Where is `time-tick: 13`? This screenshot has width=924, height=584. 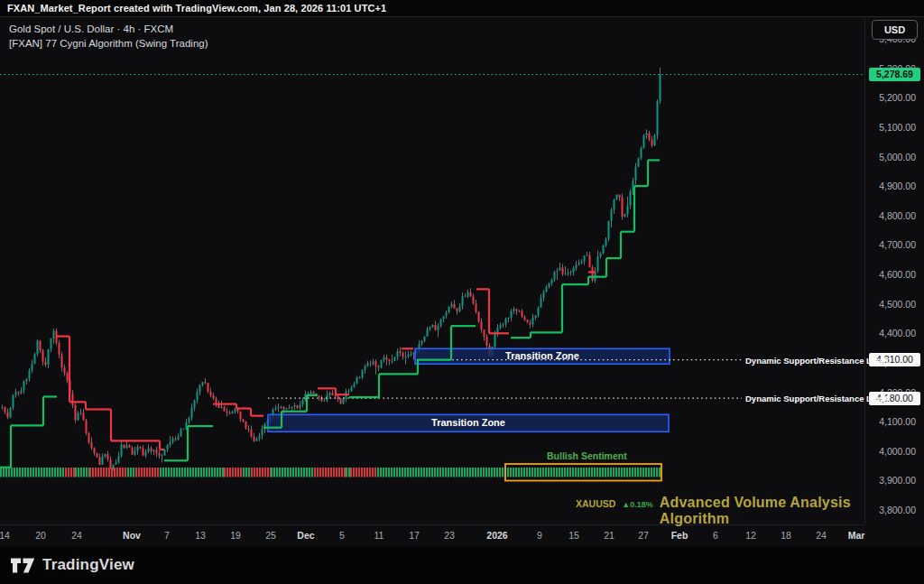 time-tick: 13 is located at coordinates (200, 535).